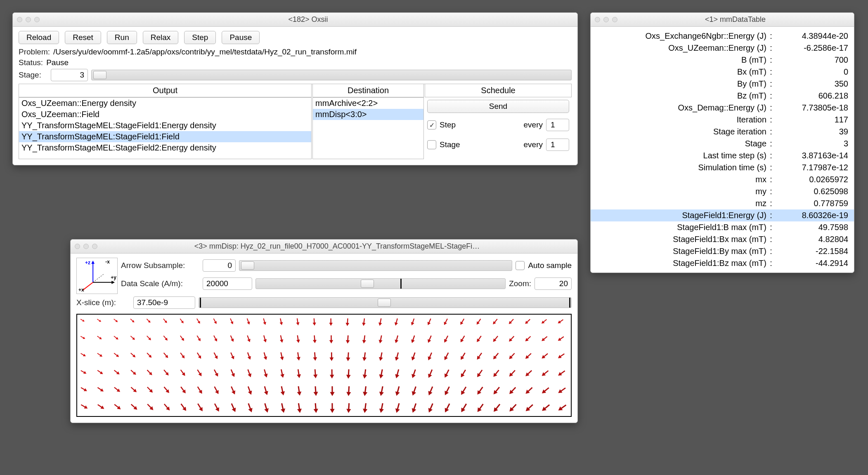 This screenshot has width=868, height=475. Describe the element at coordinates (432, 145) in the screenshot. I see `stage-checkbox` at that location.